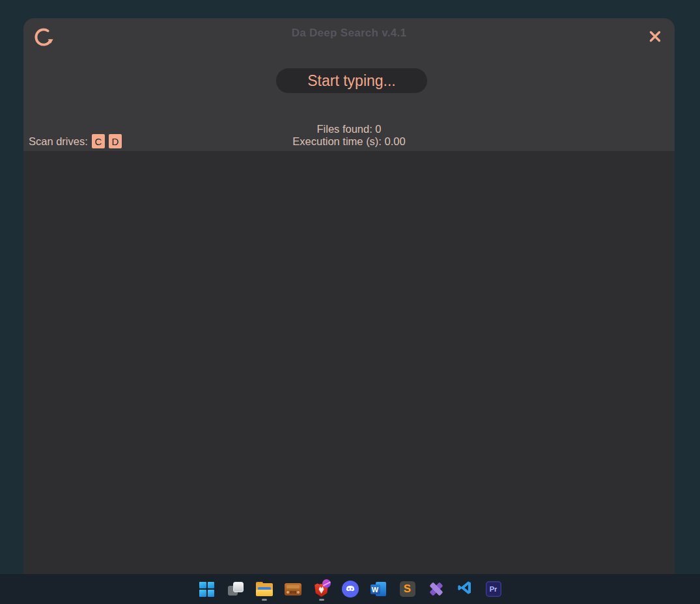  What do you see at coordinates (59, 142) in the screenshot?
I see `scan-drives-label: Scan drives:` at bounding box center [59, 142].